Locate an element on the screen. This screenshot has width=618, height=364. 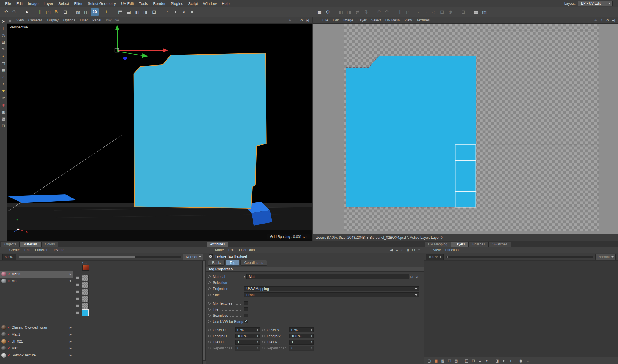
menubar-item: Window is located at coordinates (210, 3).